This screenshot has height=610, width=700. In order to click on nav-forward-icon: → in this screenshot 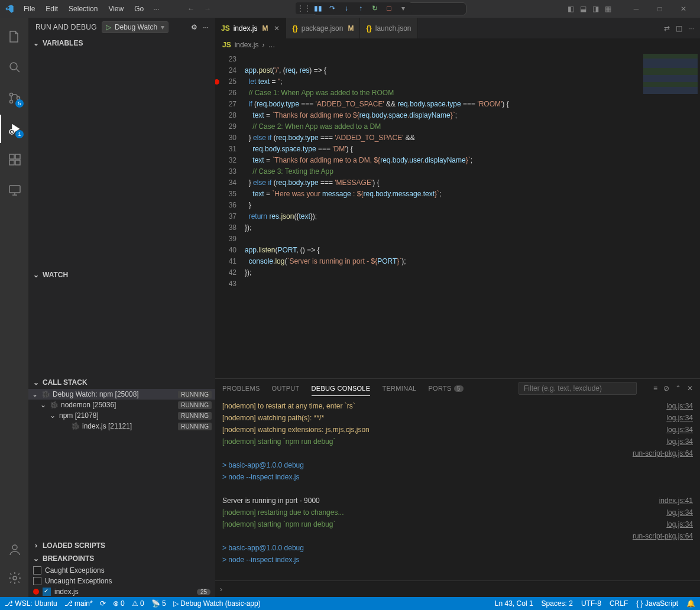, I will do `click(208, 9)`.